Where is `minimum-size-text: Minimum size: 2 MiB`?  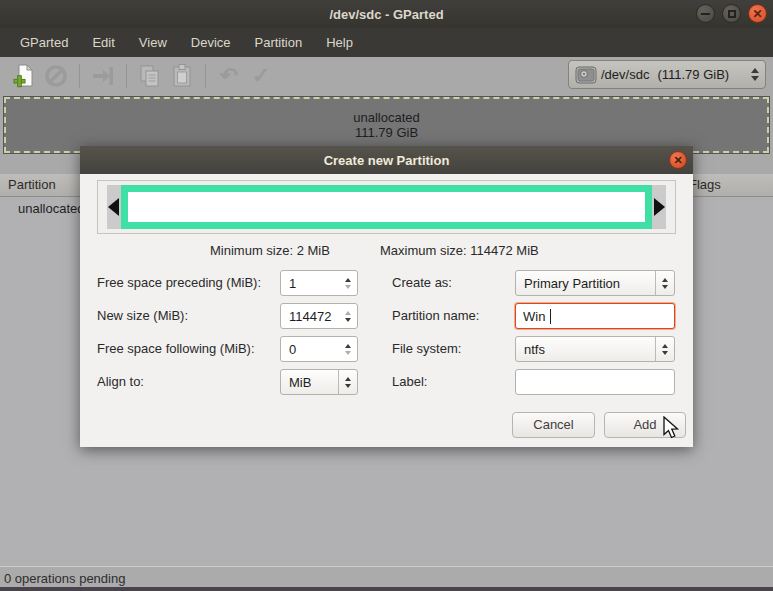 minimum-size-text: Minimum size: 2 MiB is located at coordinates (270, 250).